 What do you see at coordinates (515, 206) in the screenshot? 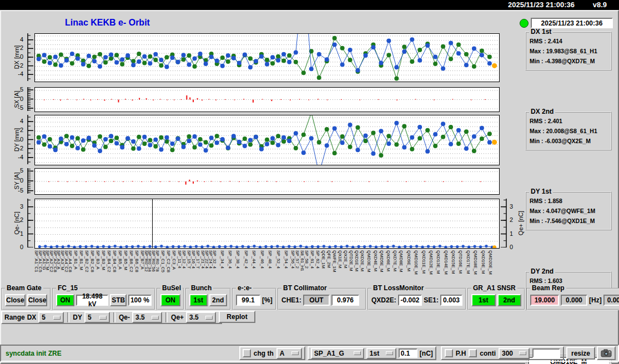
I see `y-tick-right-q: 3` at bounding box center [515, 206].